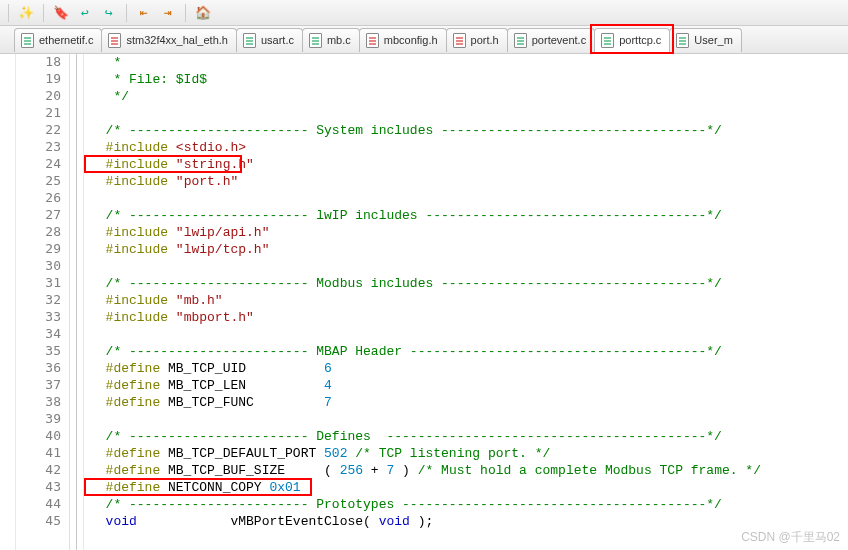  Describe the element at coordinates (270, 40) in the screenshot. I see `tab-usart-c: usart.c` at that location.